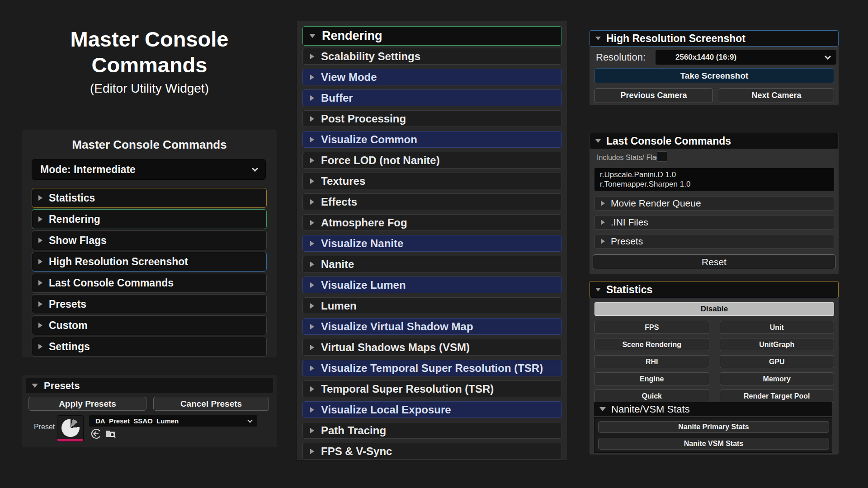 The width and height of the screenshot is (868, 488). I want to click on section-row: Rendering, so click(149, 219).